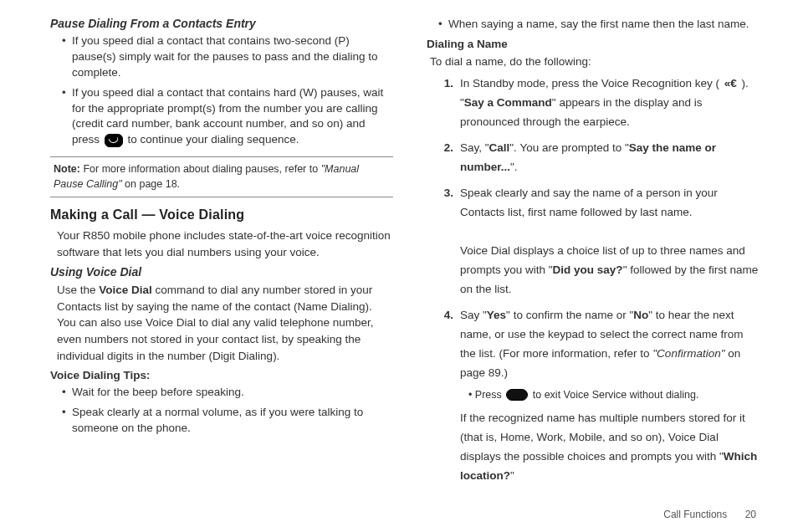 This screenshot has height=532, width=798. I want to click on voice-recognition-icon: «€, so click(731, 84).